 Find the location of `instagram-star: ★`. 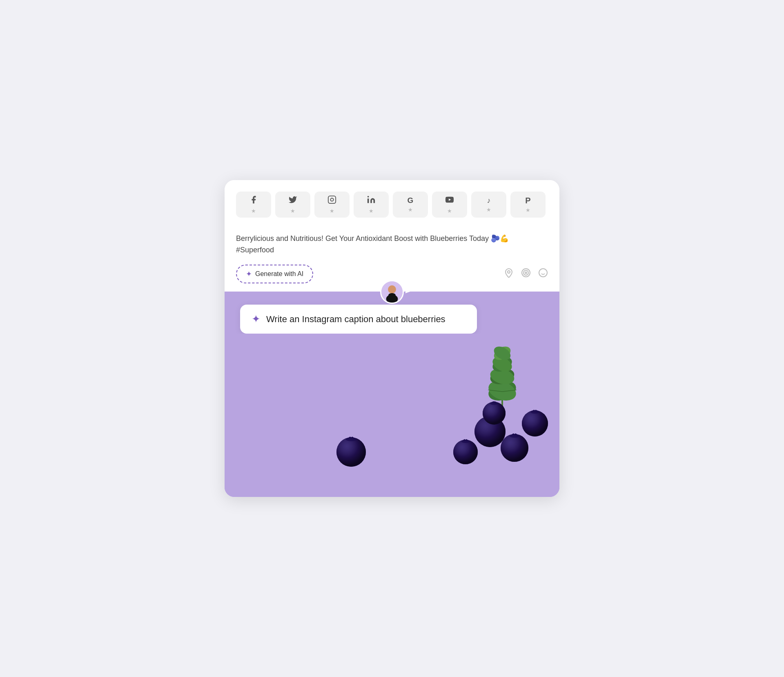

instagram-star: ★ is located at coordinates (332, 211).